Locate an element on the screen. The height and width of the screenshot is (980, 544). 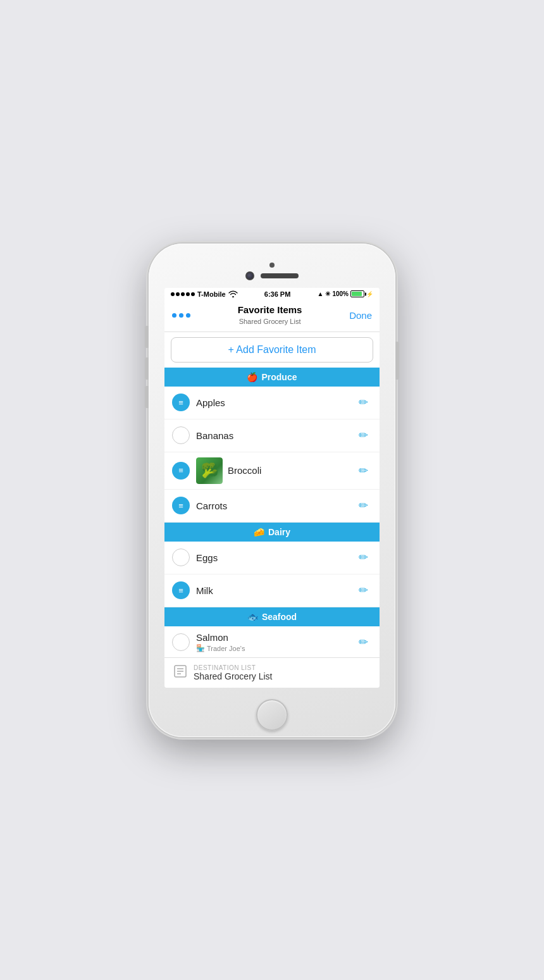
broccoli-image: 🥦 is located at coordinates (209, 471).